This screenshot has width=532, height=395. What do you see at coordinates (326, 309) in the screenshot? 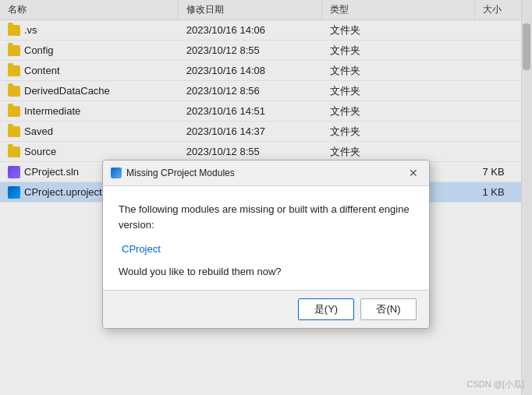
I see `dialog-yes-button: 是(Y)` at bounding box center [326, 309].